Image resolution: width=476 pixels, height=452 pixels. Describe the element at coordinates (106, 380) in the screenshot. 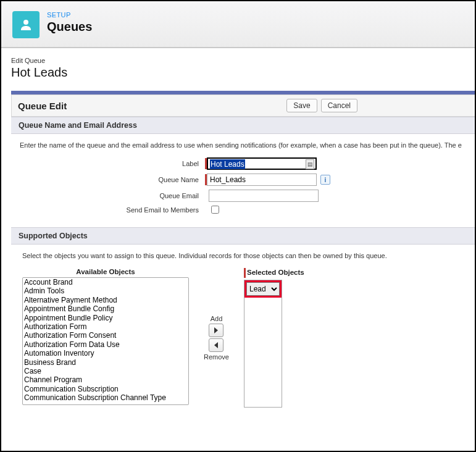

I see `list-item: Channel Program` at that location.